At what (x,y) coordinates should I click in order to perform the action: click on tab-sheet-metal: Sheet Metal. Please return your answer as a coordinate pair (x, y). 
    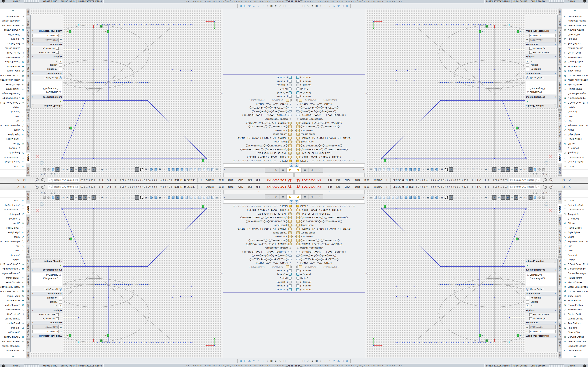
    Looking at the image, I should click on (28, 102).